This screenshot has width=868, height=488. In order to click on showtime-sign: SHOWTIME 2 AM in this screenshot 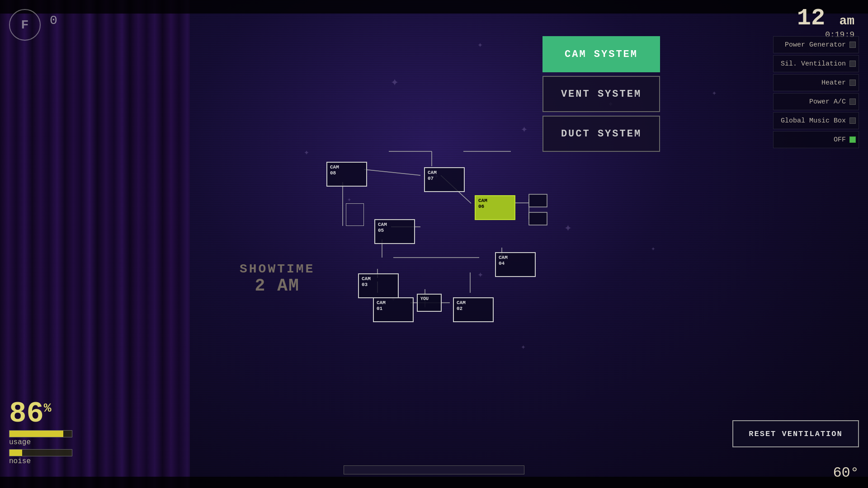, I will do `click(277, 279)`.